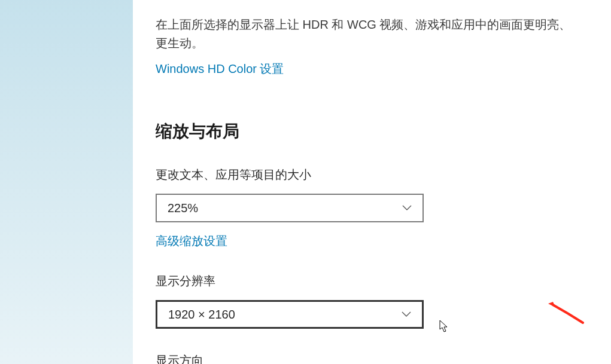 This screenshot has width=611, height=364. What do you see at coordinates (220, 69) in the screenshot?
I see `hd-color-settings-link: Windows HD Color 设置` at bounding box center [220, 69].